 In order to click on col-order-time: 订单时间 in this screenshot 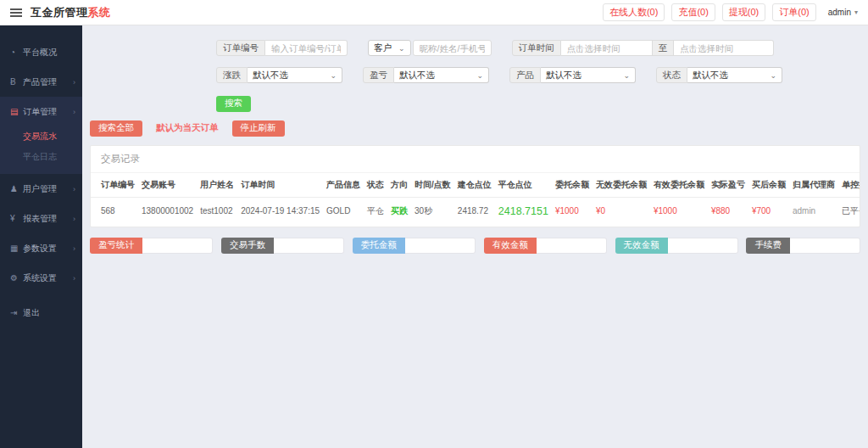, I will do `click(280, 185)`.